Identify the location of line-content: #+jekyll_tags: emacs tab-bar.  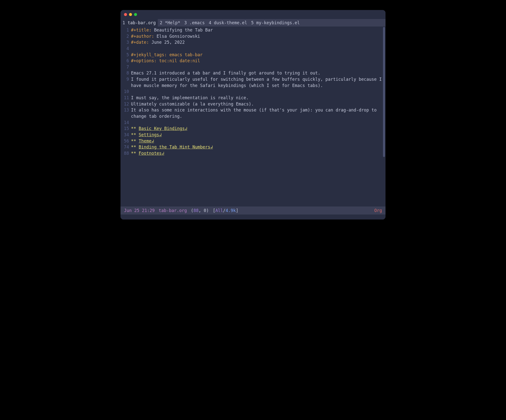
(257, 55).